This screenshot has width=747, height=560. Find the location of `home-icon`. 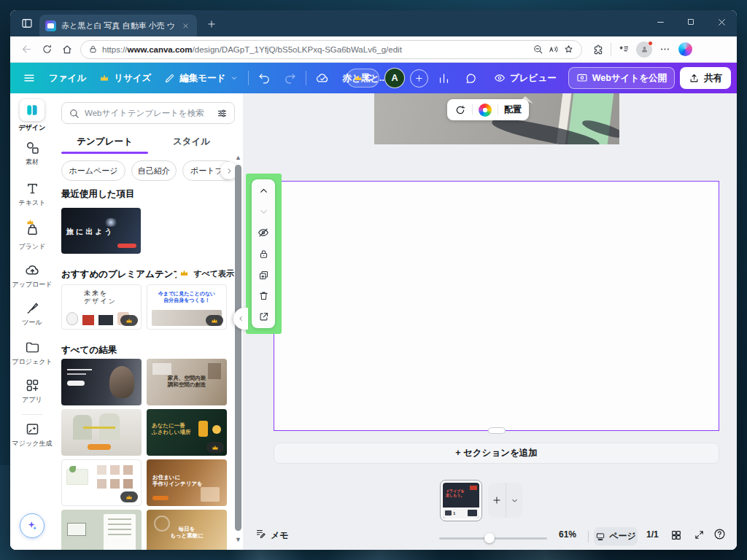

home-icon is located at coordinates (67, 50).